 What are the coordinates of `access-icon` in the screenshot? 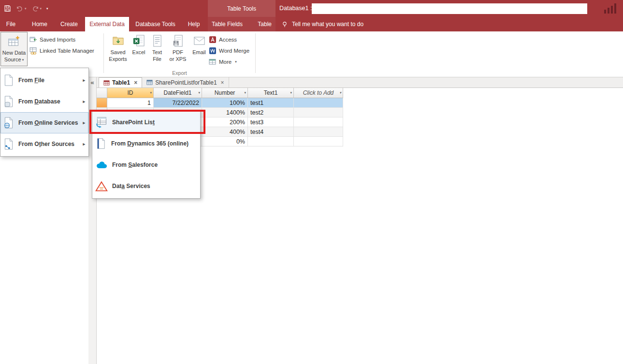 It's located at (213, 40).